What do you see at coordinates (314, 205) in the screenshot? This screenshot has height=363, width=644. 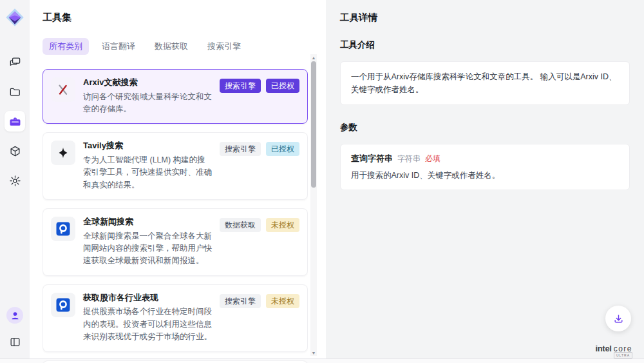 I see `list-scrollbar: ▲ ▼` at bounding box center [314, 205].